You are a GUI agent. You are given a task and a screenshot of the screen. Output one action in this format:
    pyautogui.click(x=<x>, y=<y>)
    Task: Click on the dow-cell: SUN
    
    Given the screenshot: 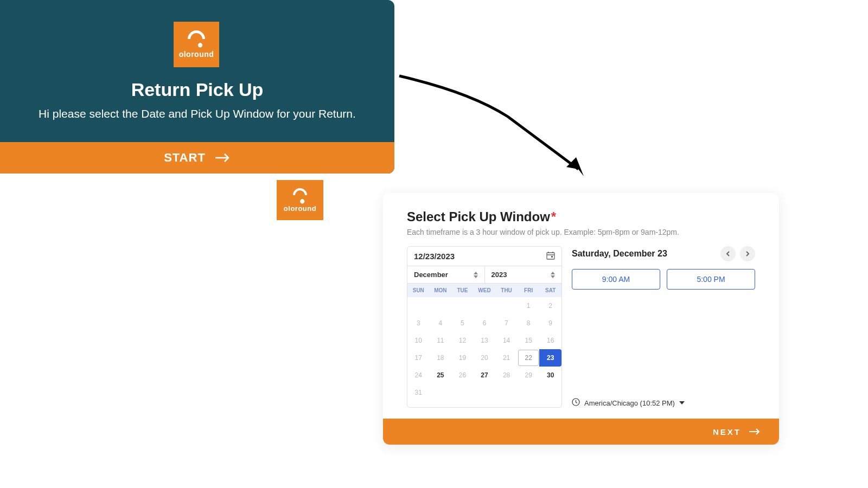 What is the action you would take?
    pyautogui.click(x=419, y=291)
    